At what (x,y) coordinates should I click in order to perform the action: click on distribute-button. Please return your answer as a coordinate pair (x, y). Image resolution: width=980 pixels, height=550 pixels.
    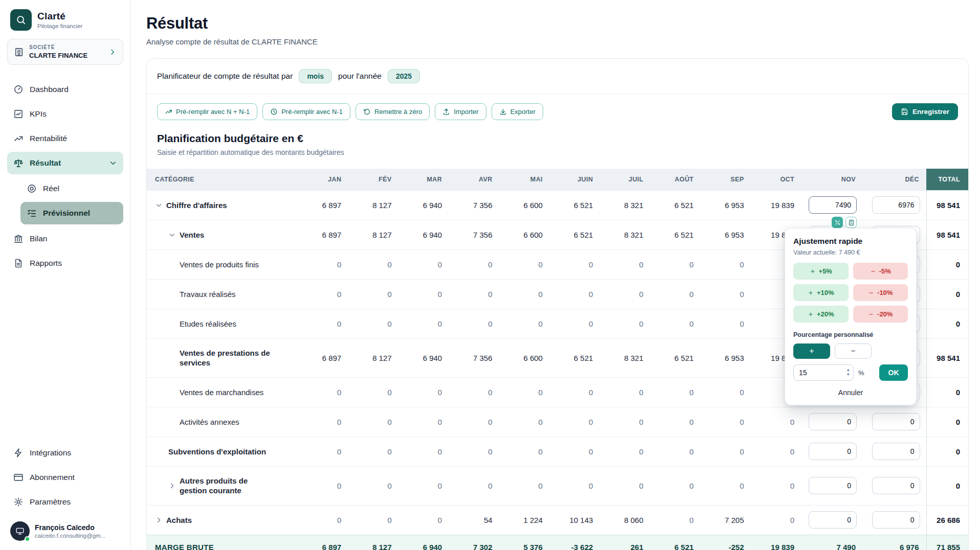
    Looking at the image, I should click on (851, 222).